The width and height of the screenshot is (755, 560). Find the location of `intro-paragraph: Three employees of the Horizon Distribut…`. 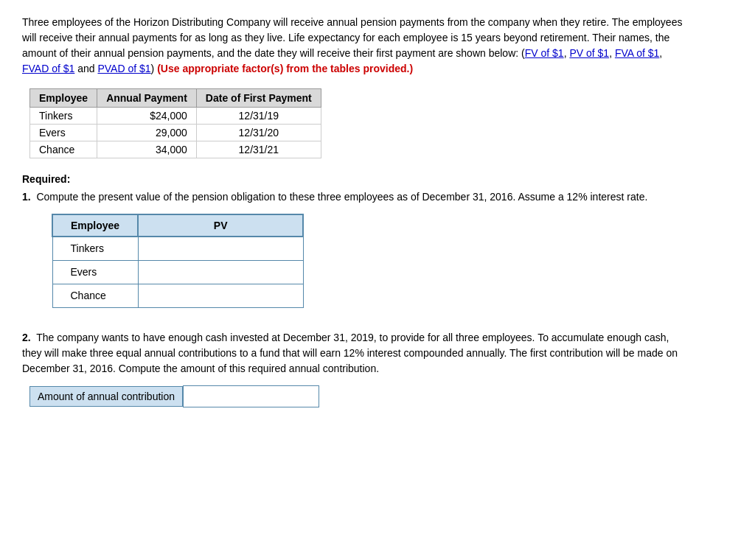

intro-paragraph: Three employees of the Horizon Distribut… is located at coordinates (354, 46).